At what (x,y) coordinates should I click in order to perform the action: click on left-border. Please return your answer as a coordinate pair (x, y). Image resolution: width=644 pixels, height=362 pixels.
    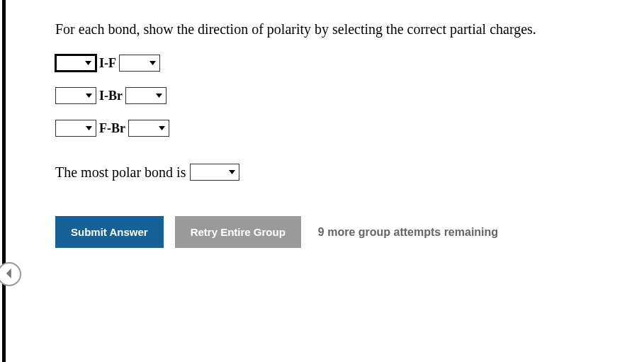
    Looking at the image, I should click on (3, 181).